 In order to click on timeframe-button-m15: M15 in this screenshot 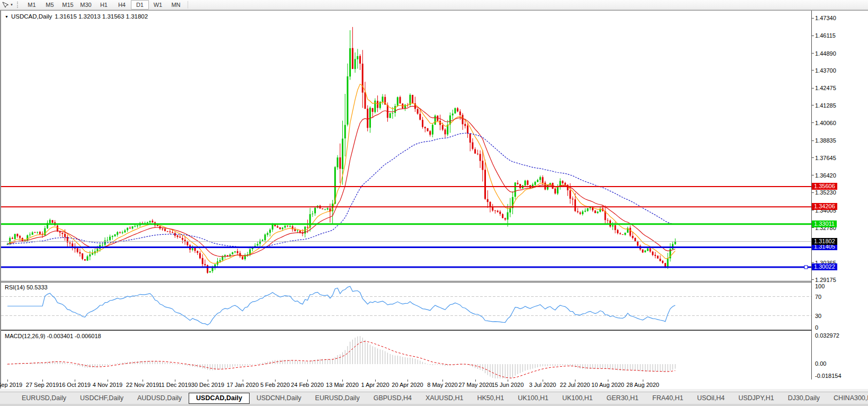, I will do `click(68, 5)`.